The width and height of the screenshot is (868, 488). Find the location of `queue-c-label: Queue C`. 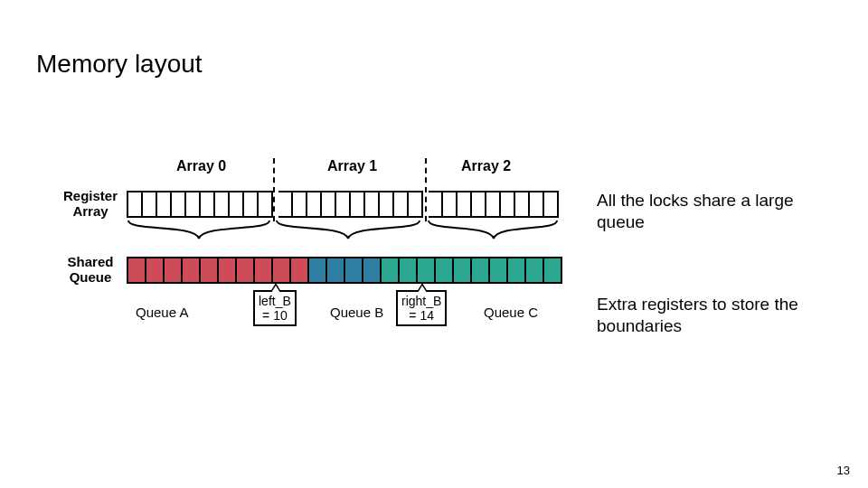

queue-c-label: Queue C is located at coordinates (511, 313).